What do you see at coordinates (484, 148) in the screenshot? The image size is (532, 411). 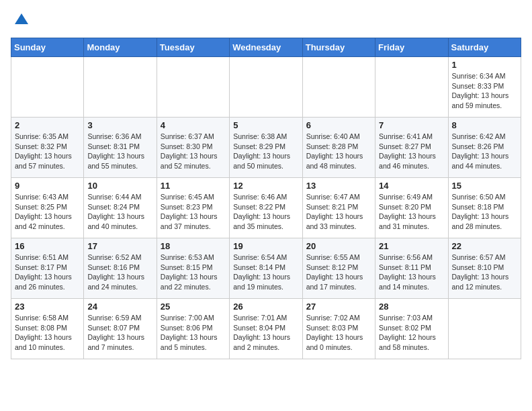 I see `calendar-cell: 8Sunrise: 6:42 AM Sunset: 8:26 PM Daylig…` at bounding box center [484, 148].